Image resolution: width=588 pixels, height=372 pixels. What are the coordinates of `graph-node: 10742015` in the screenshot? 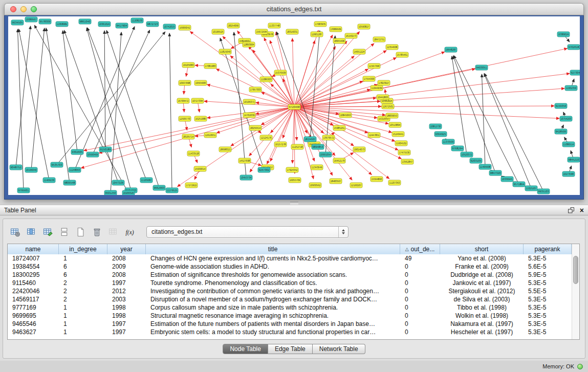 It's located at (169, 27).